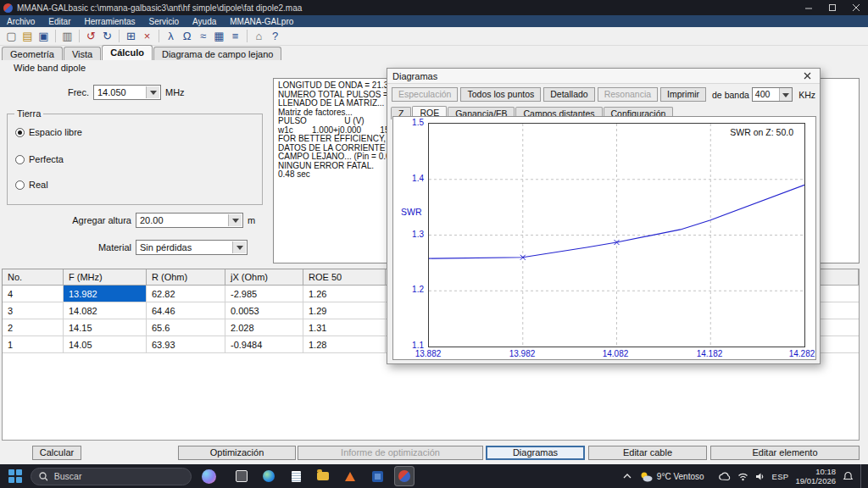 The width and height of the screenshot is (868, 488). What do you see at coordinates (127, 53) in the screenshot?
I see `tab-calculo: Cálculo` at bounding box center [127, 53].